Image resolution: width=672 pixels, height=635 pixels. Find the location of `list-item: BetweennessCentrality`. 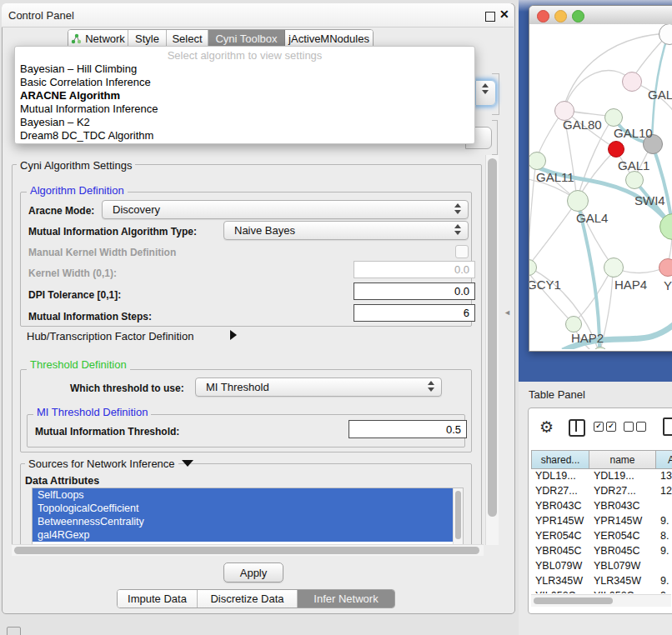

list-item: BetweennessCentrality is located at coordinates (248, 522).